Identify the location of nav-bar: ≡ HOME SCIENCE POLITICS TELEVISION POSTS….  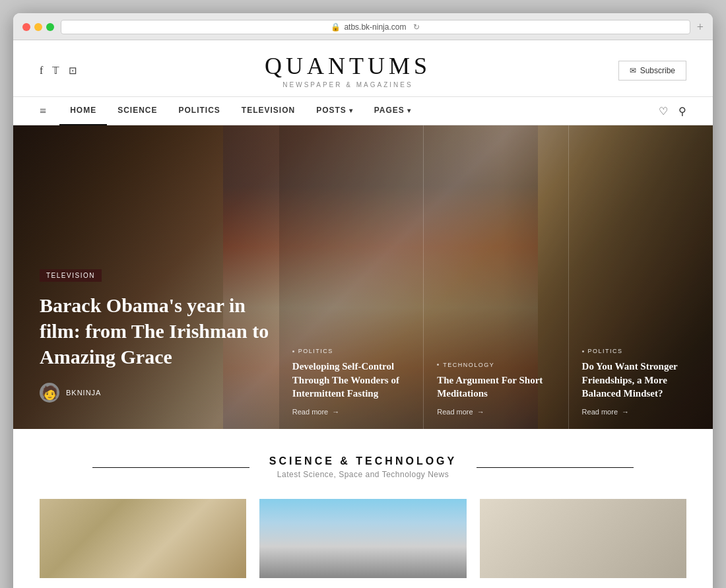
(363, 111).